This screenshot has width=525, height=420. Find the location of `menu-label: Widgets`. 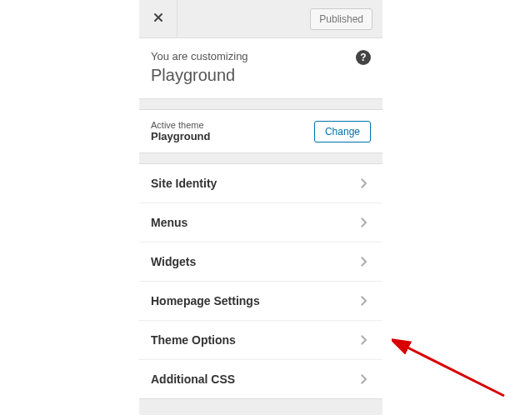

menu-label: Widgets is located at coordinates (173, 262).